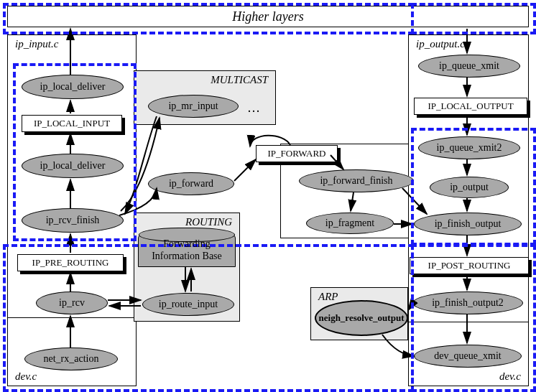 This screenshot has width=536, height=392. I want to click on node-fib-label: Forwarding Information Base, so click(187, 251).